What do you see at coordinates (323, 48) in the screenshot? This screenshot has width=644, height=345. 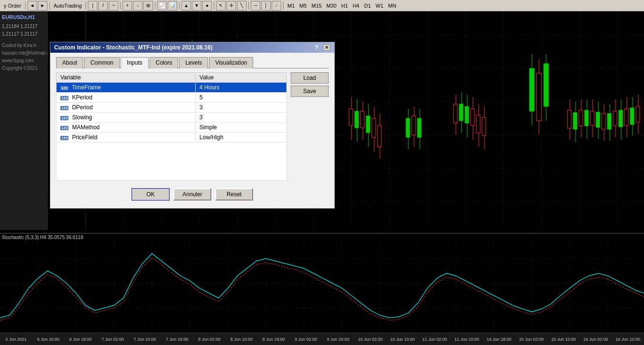 I see `dialog-titlebar-buttons: ? ✕` at bounding box center [323, 48].